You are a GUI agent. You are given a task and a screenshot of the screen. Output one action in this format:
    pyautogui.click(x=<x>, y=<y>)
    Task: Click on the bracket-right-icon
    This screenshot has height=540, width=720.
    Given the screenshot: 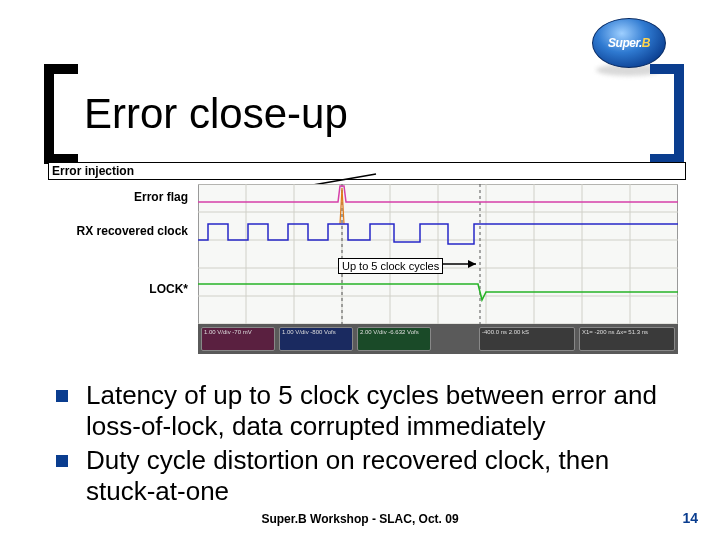 What is the action you would take?
    pyautogui.click(x=667, y=114)
    